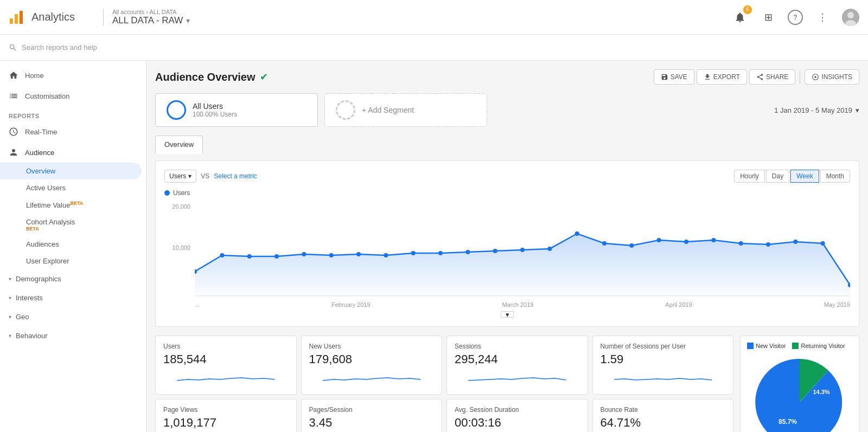 Image resolution: width=868 pixels, height=432 pixels. I want to click on action-divider, so click(800, 77).